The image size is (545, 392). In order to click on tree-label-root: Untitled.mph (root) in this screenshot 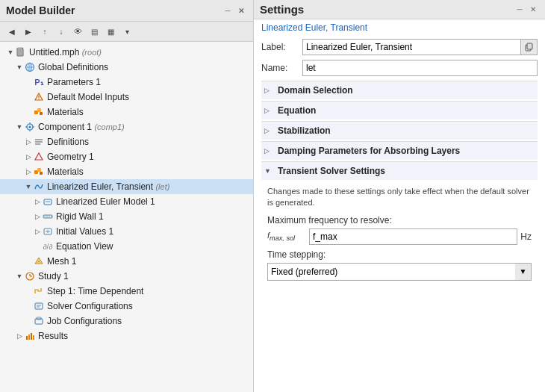, I will do `click(66, 52)`.